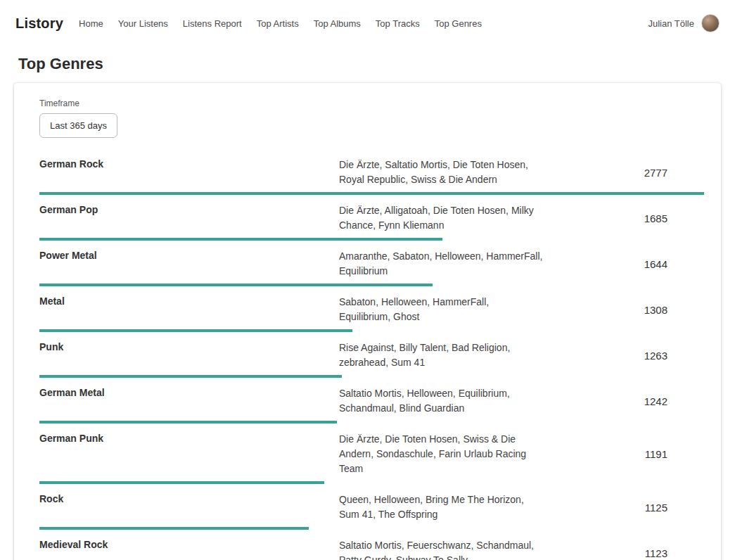 The width and height of the screenshot is (735, 560). What do you see at coordinates (459, 24) in the screenshot?
I see `nav-item-top-genres: Top Genres` at bounding box center [459, 24].